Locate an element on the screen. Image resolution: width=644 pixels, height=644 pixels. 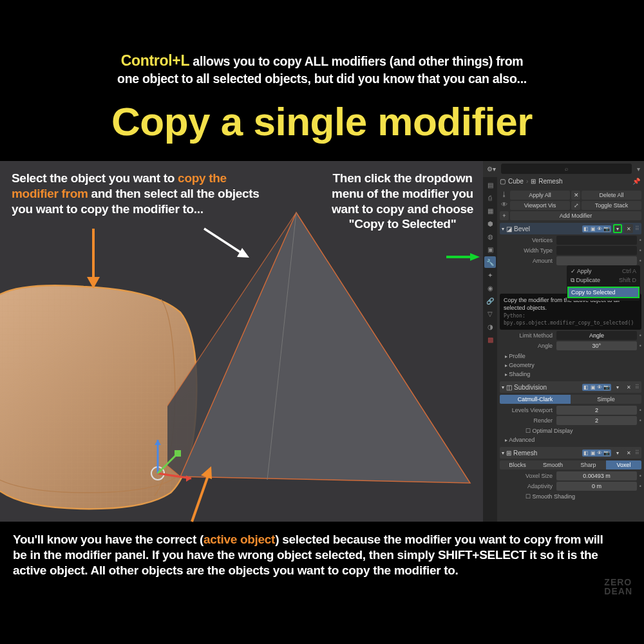
bottom-caption: You'll know you have the correct (active… is located at coordinates (309, 555).